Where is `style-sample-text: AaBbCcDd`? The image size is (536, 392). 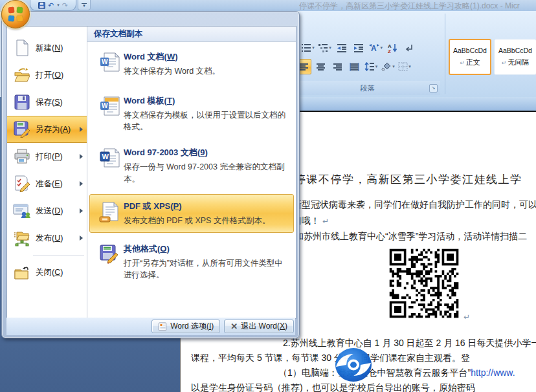 style-sample-text: AaBbCcDd is located at coordinates (515, 50).